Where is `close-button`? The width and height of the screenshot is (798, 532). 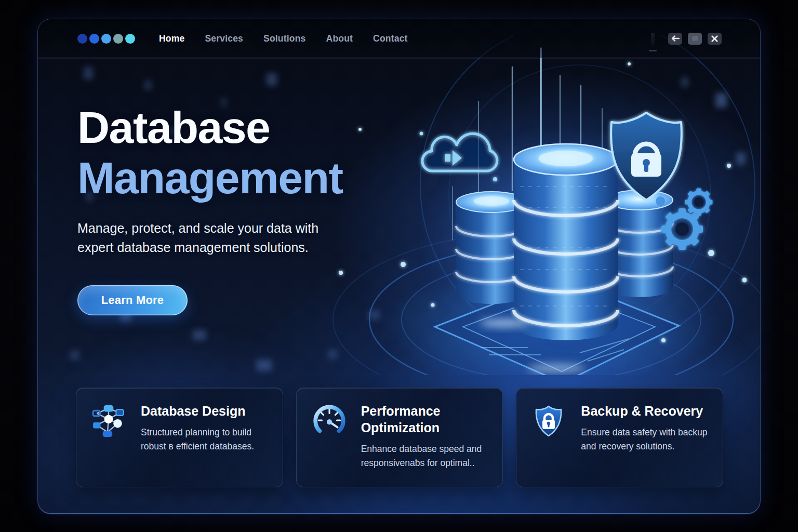 close-button is located at coordinates (715, 38).